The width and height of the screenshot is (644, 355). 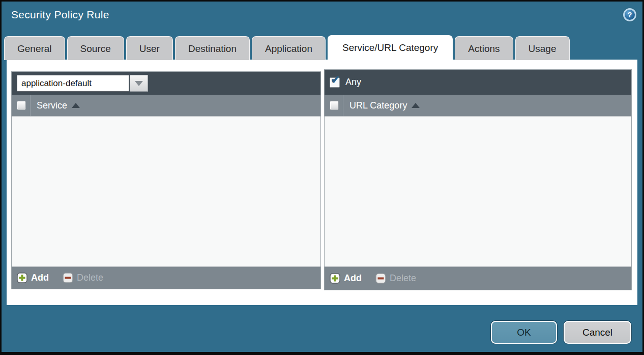 I want to click on dialog-title: Security Policy Rule, so click(x=60, y=15).